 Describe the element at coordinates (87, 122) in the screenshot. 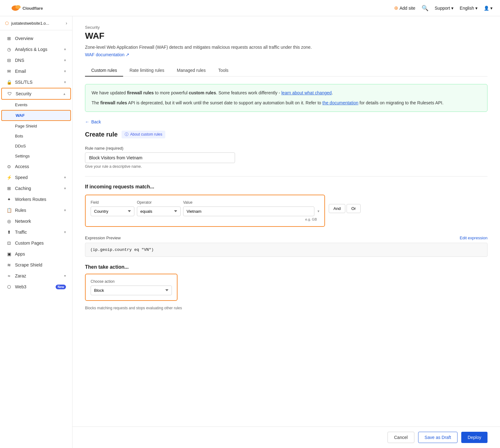

I see `arrow-left-icon: ←` at that location.